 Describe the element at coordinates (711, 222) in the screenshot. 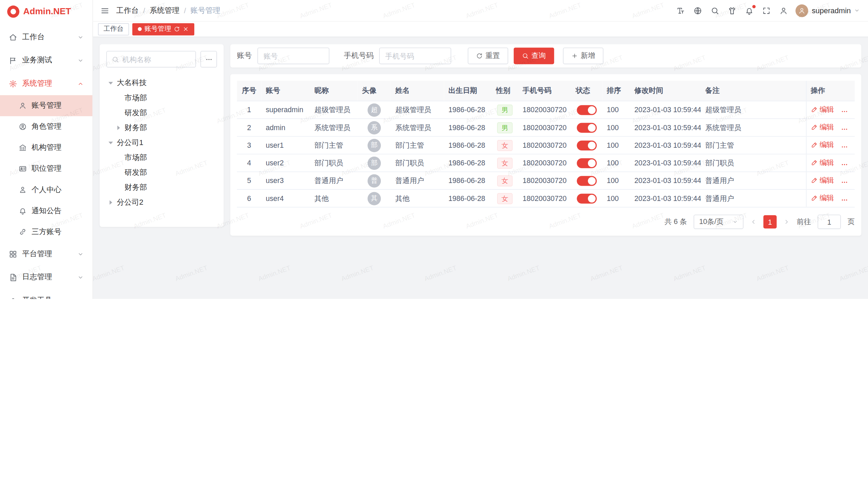

I see `page-size-value: 10条/页` at that location.